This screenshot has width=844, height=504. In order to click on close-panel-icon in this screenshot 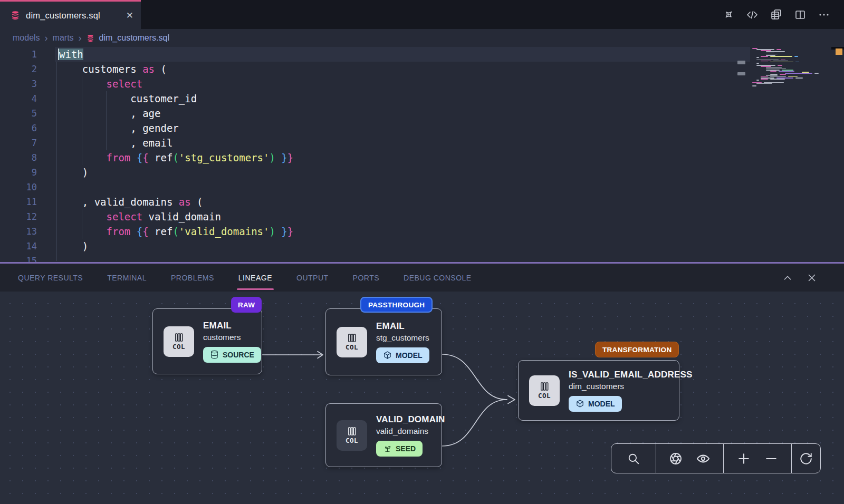, I will do `click(812, 278)`.